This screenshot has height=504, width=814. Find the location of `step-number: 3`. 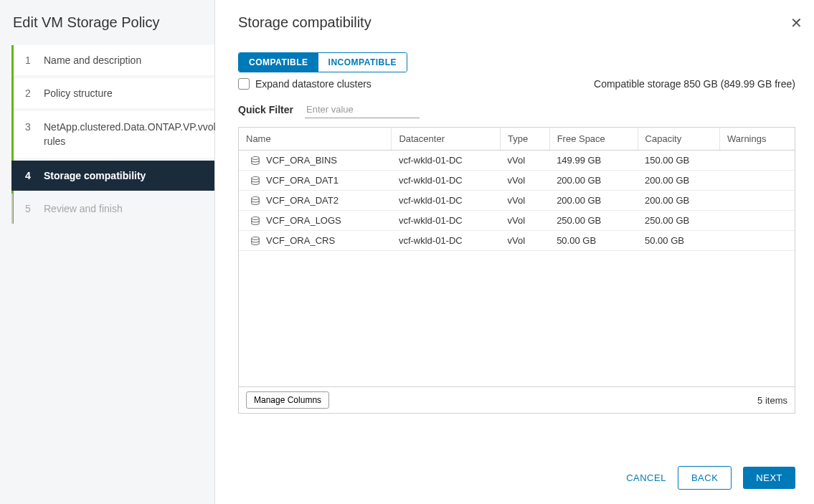

step-number: 3 is located at coordinates (31, 128).